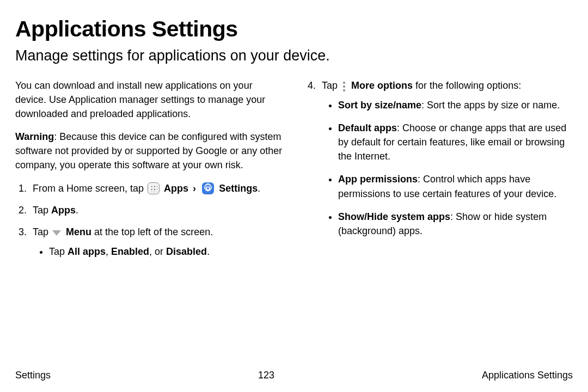 This screenshot has width=588, height=392. I want to click on warning-paragraph: Warning: Because this device can be conf…, so click(149, 151).